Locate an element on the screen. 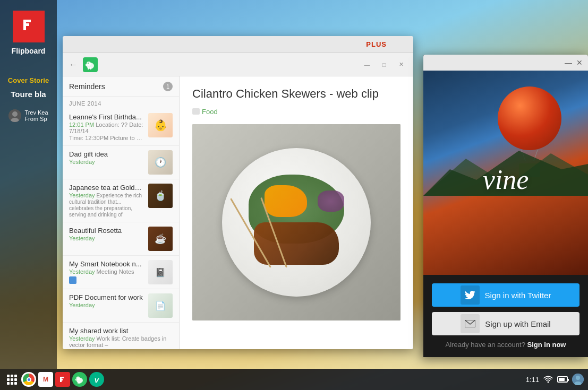 The width and height of the screenshot is (588, 390). twitter-signin-button: Sign in with Twitter is located at coordinates (506, 295).